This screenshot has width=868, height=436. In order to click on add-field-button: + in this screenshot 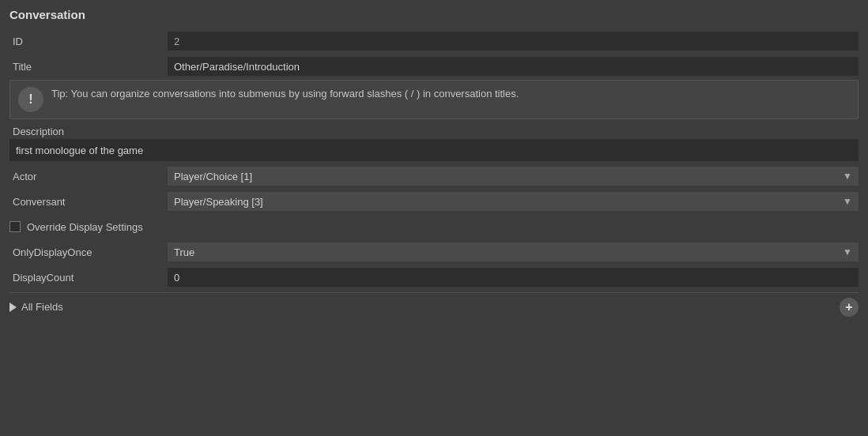, I will do `click(849, 307)`.